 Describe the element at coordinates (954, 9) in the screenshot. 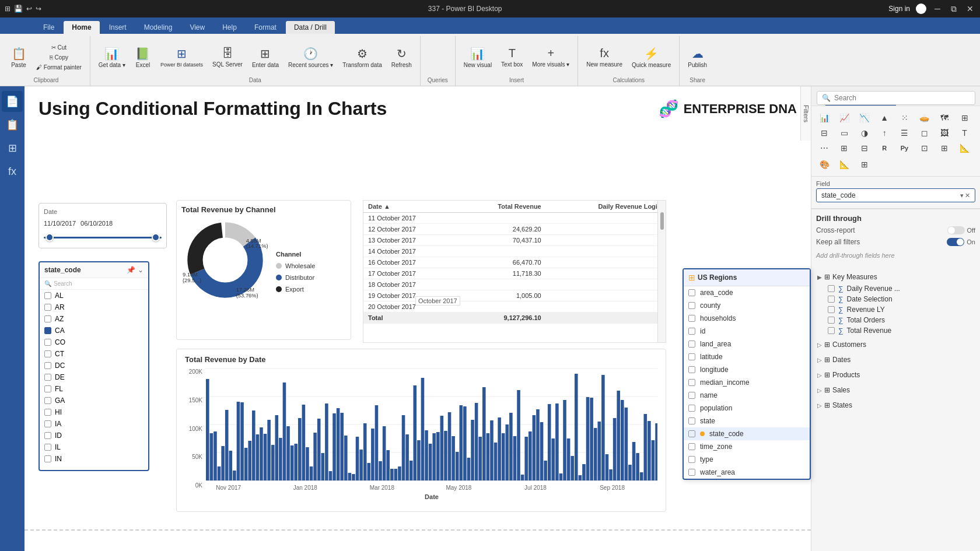

I see `restore-button: ⧉` at that location.